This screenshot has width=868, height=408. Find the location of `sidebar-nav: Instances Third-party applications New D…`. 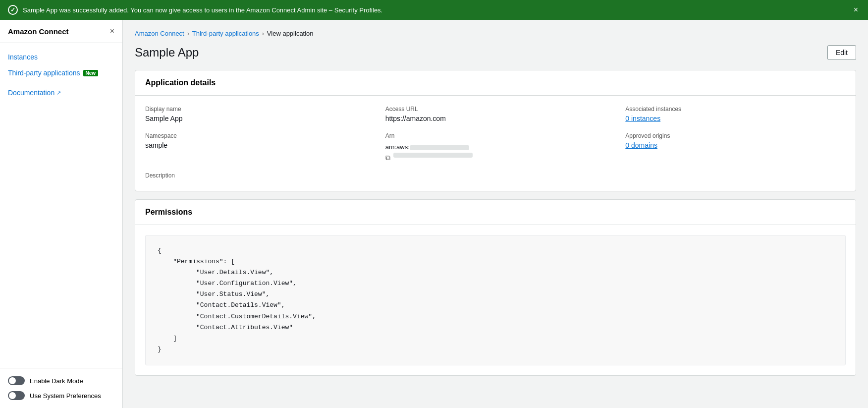

sidebar-nav: Instances Third-party applications New D… is located at coordinates (61, 205).